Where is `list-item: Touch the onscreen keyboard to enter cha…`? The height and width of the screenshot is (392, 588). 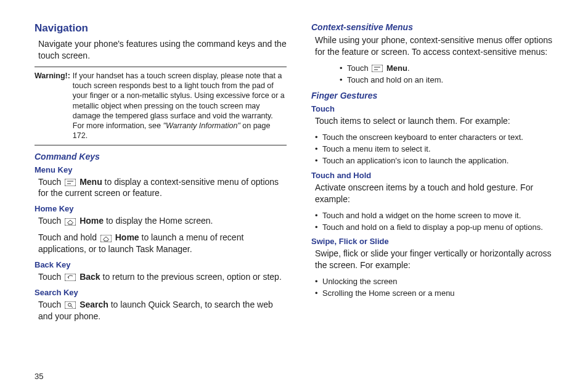 list-item: Touch the onscreen keyboard to enter cha… is located at coordinates (439, 138).